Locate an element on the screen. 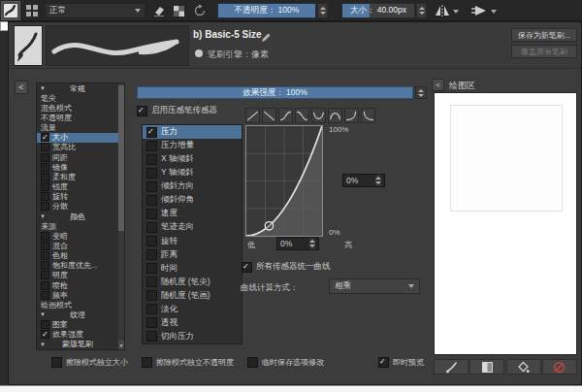 The height and width of the screenshot is (392, 582). size-spinner is located at coordinates (421, 11).